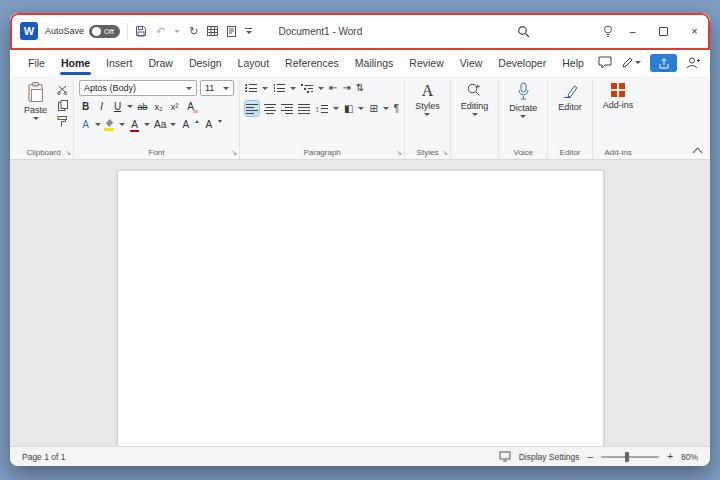  Describe the element at coordinates (234, 153) in the screenshot. I see `font-dialog-launcher` at that location.